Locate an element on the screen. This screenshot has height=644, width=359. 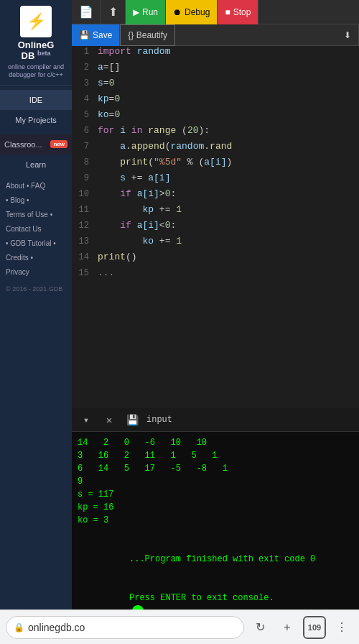
code-line-10: 10 if a[i]>0: is located at coordinates (215, 196).